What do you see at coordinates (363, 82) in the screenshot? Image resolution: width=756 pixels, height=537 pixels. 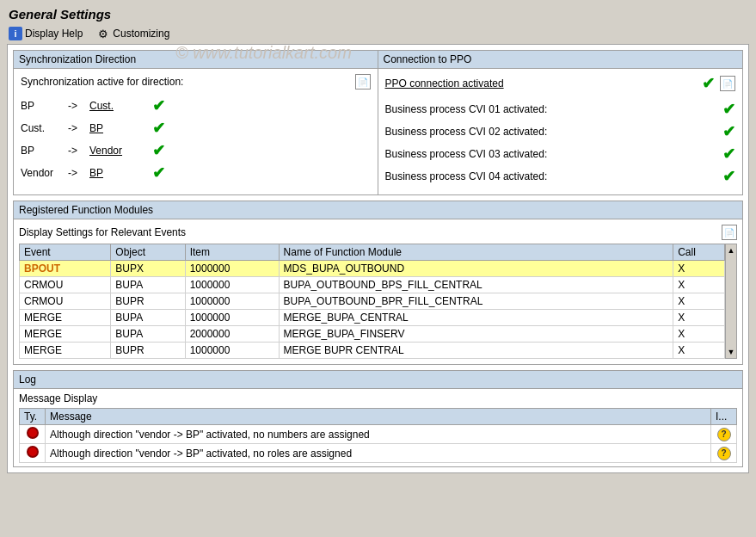 I see `sync-doc-icon: 📄` at bounding box center [363, 82].